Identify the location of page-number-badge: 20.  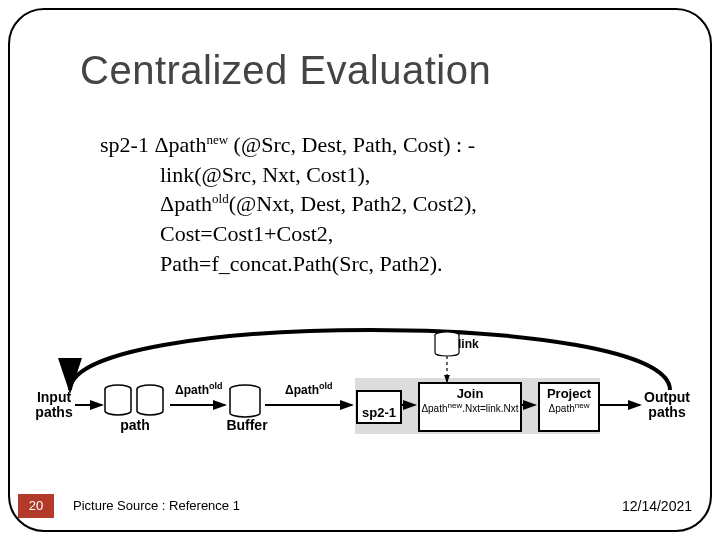
(36, 506).